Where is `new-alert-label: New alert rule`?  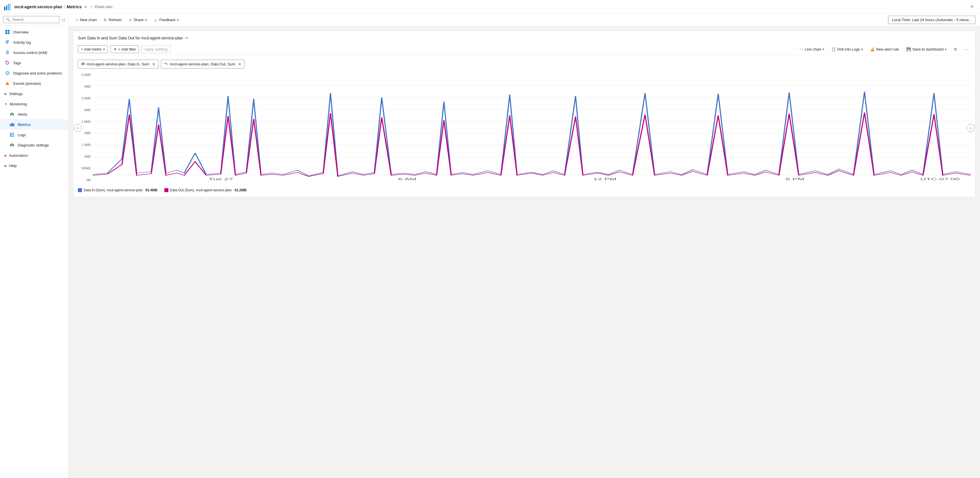 new-alert-label: New alert rule is located at coordinates (888, 49).